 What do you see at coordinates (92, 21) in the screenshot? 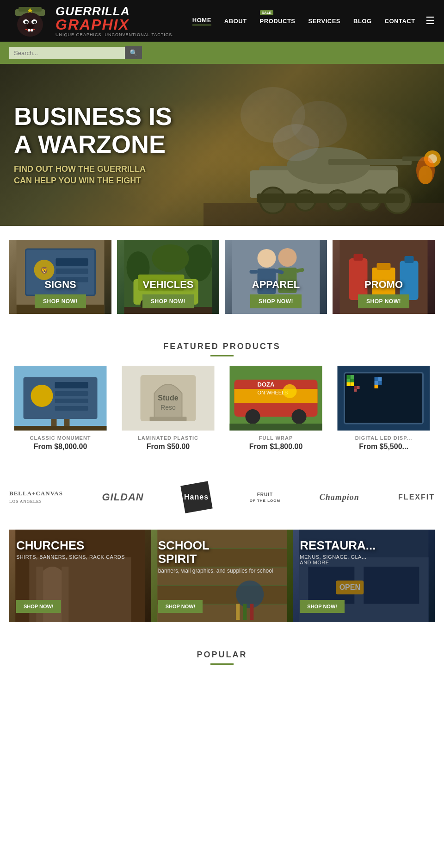
I see `logo: GUERRILLA GRAPHIX UNIQUE GRAPHICS. UNCON…` at bounding box center [92, 21].